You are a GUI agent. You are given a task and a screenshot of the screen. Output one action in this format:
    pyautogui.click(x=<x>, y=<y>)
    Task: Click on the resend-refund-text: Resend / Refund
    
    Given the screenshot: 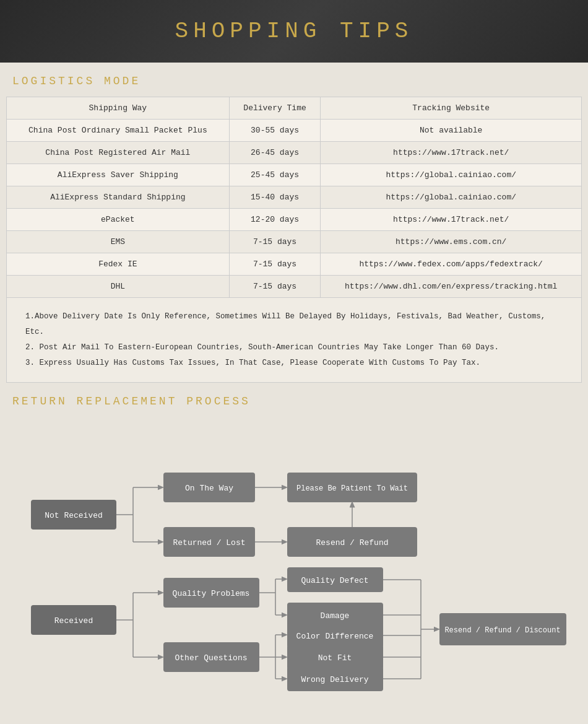 What is the action you would take?
    pyautogui.click(x=352, y=543)
    